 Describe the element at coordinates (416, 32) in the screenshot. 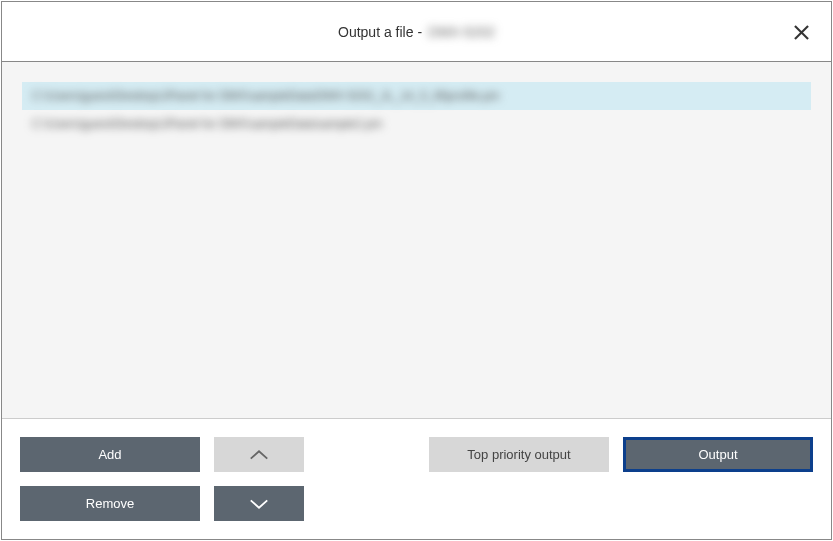

I see `dialog-title: Output a file - DMX-5202` at that location.